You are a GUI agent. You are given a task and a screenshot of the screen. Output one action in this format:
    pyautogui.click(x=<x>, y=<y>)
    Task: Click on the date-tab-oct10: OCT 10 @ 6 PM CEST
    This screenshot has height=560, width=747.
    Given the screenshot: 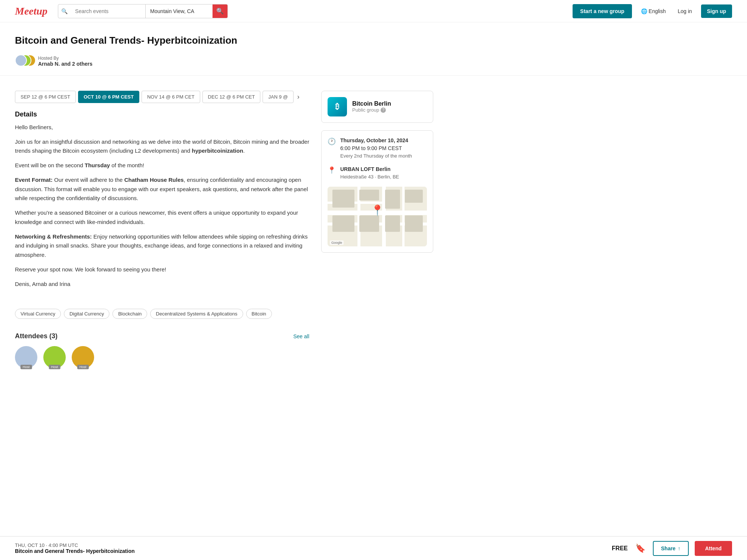 What is the action you would take?
    pyautogui.click(x=109, y=97)
    